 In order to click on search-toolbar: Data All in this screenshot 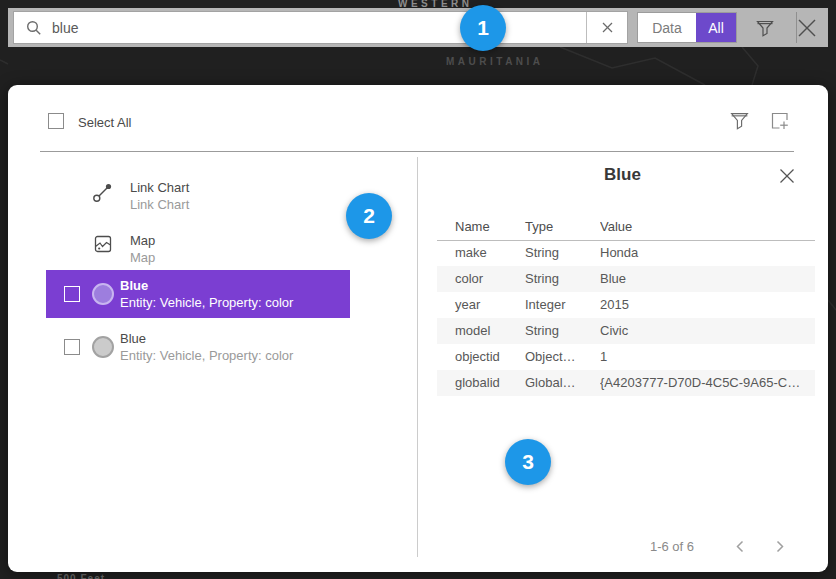, I will do `click(418, 28)`.